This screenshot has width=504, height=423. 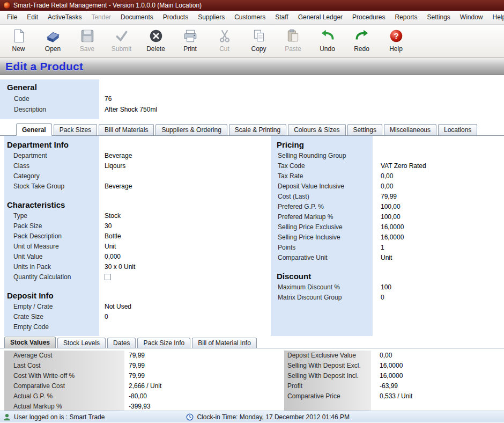 I want to click on field-label: Deposit Exclusive Value, so click(x=330, y=355).